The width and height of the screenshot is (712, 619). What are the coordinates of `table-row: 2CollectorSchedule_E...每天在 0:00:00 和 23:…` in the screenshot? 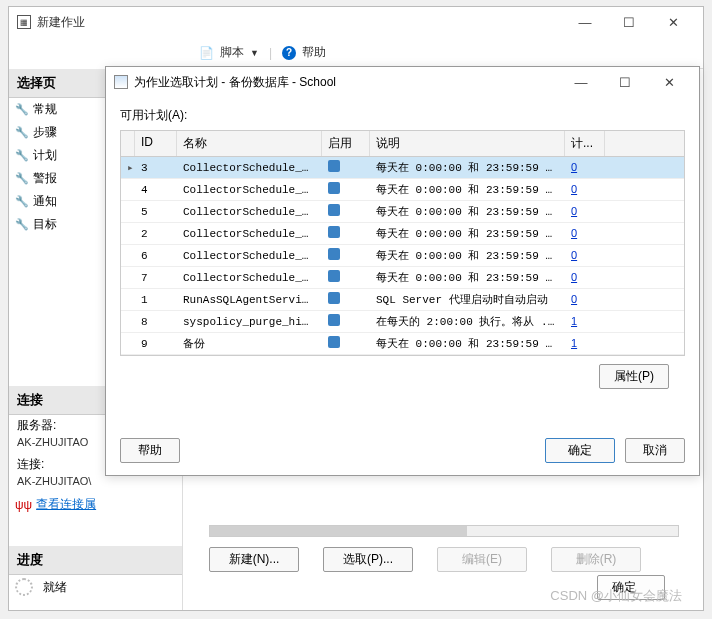 It's located at (402, 234).